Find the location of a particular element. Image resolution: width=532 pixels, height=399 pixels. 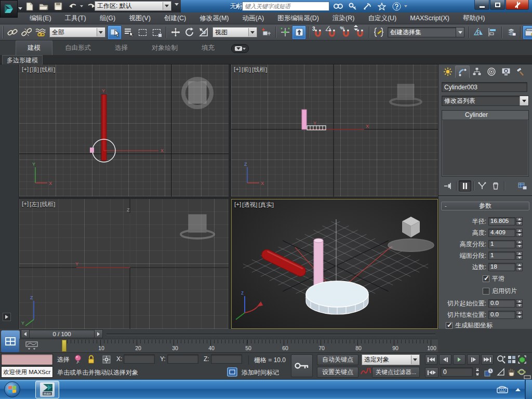

height-field: 4.409 is located at coordinates (502, 233).